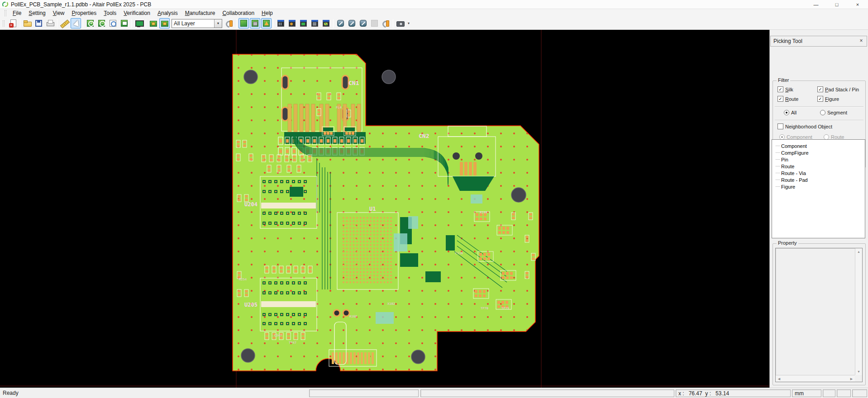 The height and width of the screenshot is (398, 868). I want to click on capture-dropdown-caret: ▾, so click(409, 24).